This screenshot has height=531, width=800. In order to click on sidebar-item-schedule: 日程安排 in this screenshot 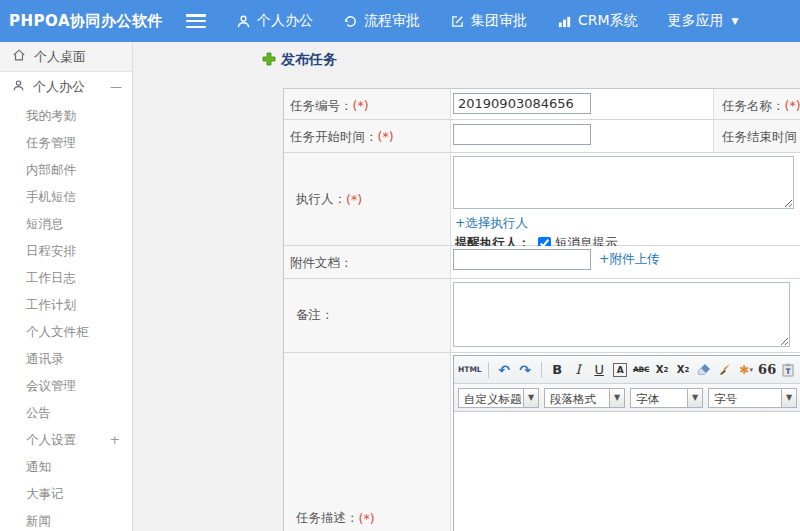, I will do `click(66, 250)`.